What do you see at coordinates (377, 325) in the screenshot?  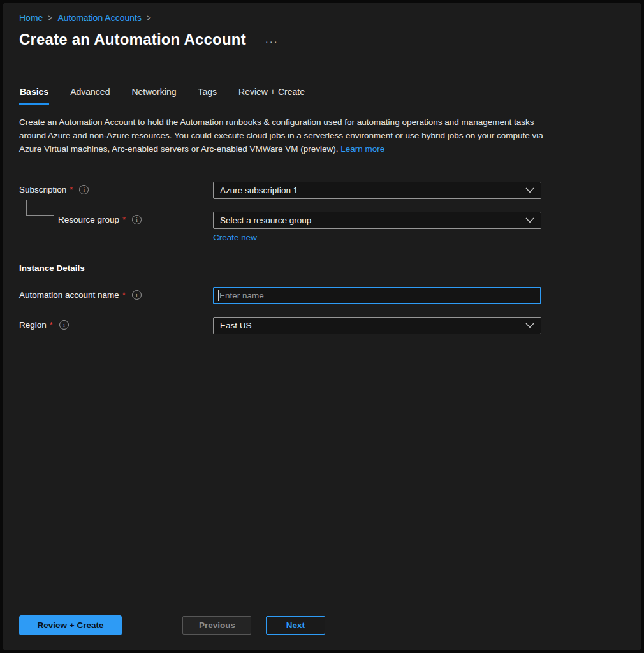 I see `region-dropdown: East US` at bounding box center [377, 325].